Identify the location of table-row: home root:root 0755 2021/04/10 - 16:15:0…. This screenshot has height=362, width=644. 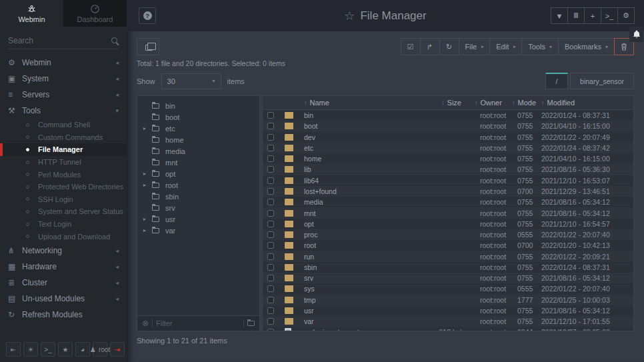
(448, 159).